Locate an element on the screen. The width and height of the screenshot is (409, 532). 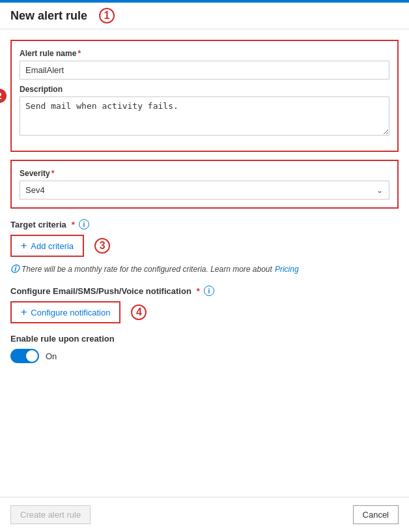
description-input: Send mail when activity fails. is located at coordinates (204, 116).